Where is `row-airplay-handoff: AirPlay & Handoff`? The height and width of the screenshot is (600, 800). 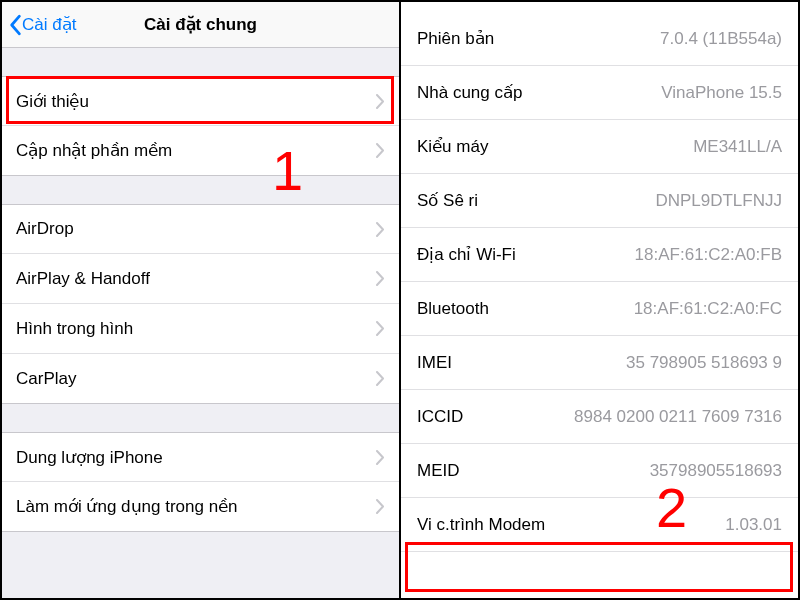 row-airplay-handoff: AirPlay & Handoff is located at coordinates (200, 279).